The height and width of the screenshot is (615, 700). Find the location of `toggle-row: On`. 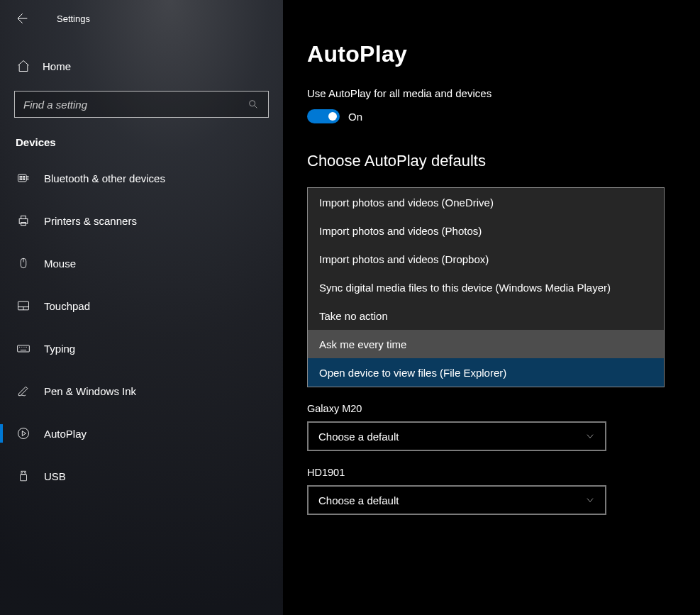

toggle-row: On is located at coordinates (504, 116).